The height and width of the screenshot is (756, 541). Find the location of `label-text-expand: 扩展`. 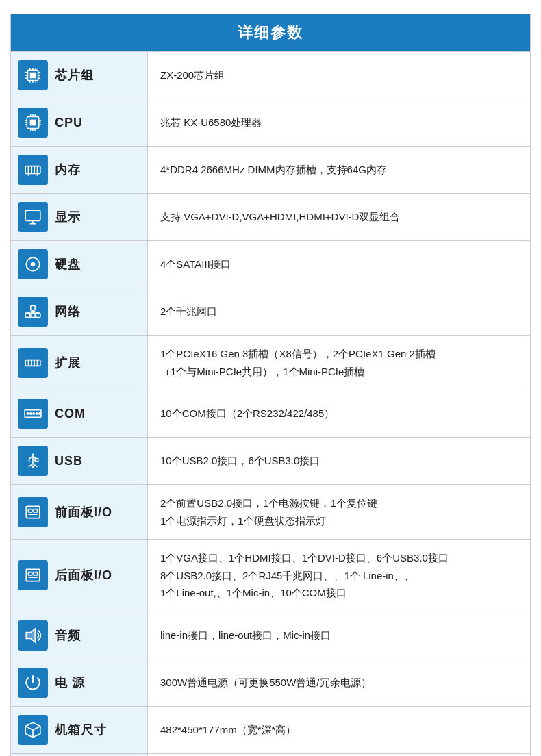

label-text-expand: 扩展 is located at coordinates (68, 363).